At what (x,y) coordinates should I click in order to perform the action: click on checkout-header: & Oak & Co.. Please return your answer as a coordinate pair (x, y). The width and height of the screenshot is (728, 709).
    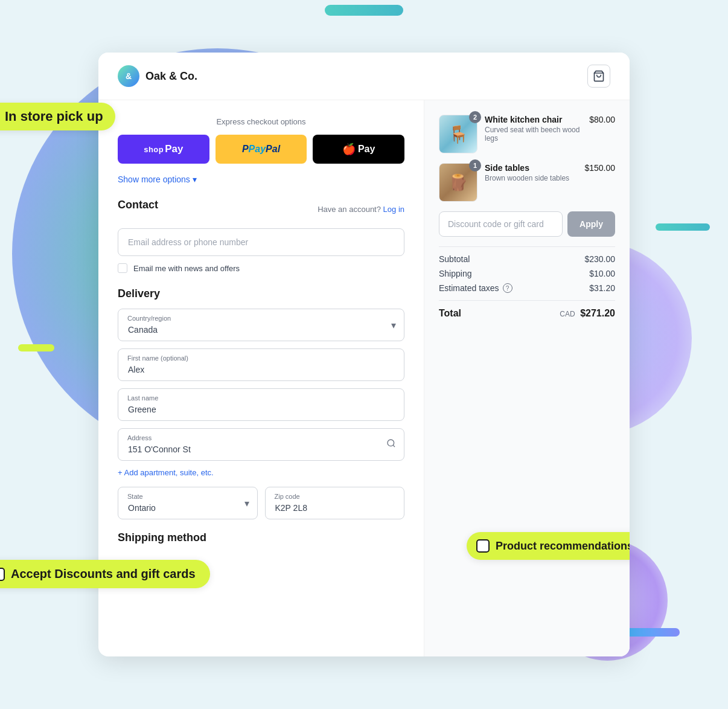
    Looking at the image, I should click on (364, 76).